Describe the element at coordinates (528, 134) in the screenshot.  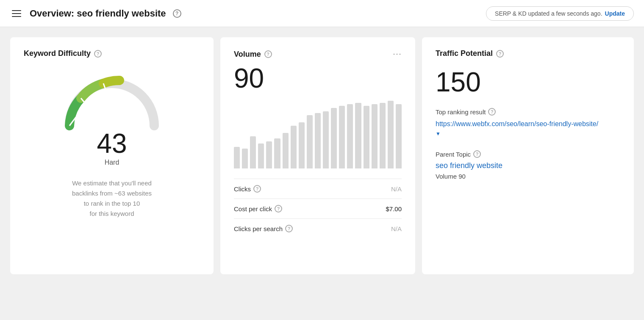
I see `ranking-dropdown-arrow: ▼` at that location.